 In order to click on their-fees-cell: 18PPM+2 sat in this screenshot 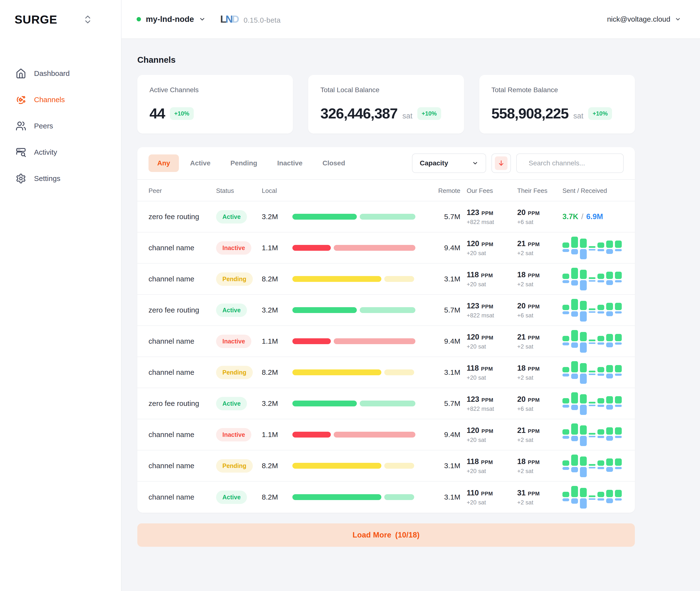, I will do `click(537, 466)`.